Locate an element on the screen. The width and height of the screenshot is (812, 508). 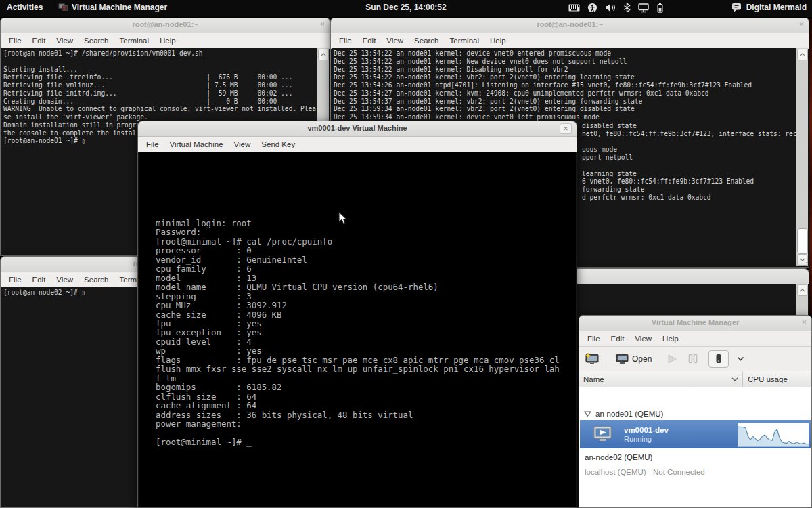
vm-name: vm0001-dev is located at coordinates (646, 430).